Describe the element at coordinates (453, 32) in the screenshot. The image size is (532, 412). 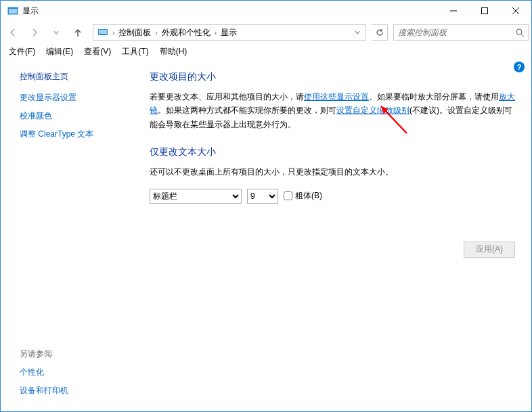
I see `search-input` at that location.